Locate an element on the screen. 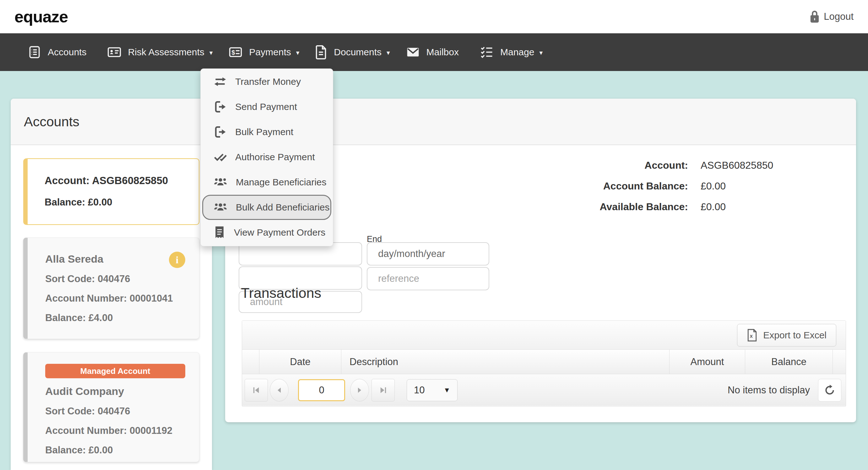 The width and height of the screenshot is (868, 470). payments-dropdown-menu: Transfer Money Send Payment Bulk Payment… is located at coordinates (267, 157).